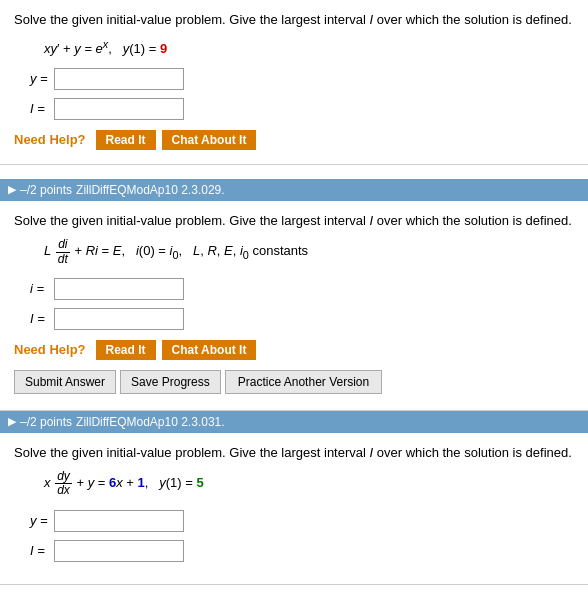  What do you see at coordinates (302, 109) in the screenshot?
I see `I-input-row-1: I =` at bounding box center [302, 109].